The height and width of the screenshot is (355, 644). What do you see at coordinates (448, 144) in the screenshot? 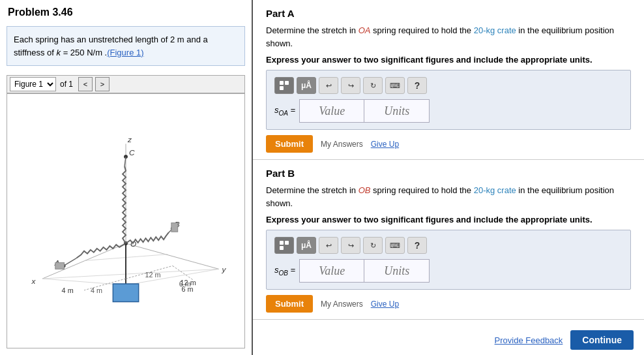
I see `part-a-action-row: Submit My Answers Give Up` at bounding box center [448, 144].